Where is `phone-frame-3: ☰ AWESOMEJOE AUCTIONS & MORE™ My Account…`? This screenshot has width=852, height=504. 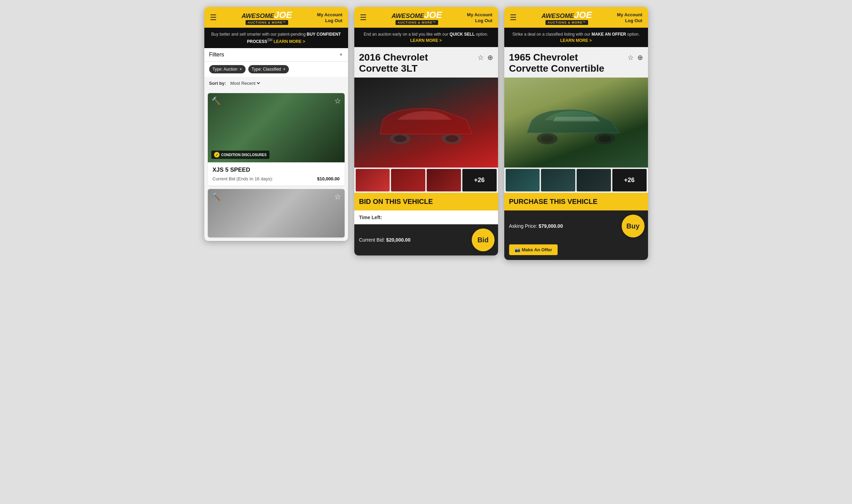 phone-frame-3: ☰ AWESOMEJOE AUCTIONS & MORE™ My Account… is located at coordinates (576, 134).